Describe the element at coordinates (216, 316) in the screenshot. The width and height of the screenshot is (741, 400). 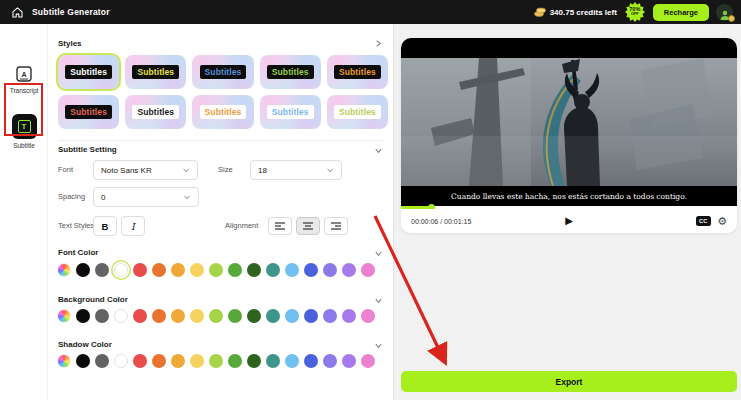
I see `background-color-palette` at that location.